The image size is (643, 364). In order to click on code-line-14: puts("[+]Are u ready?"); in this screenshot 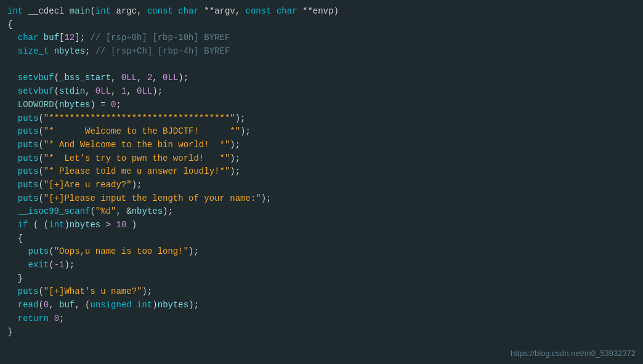, I will do `click(322, 185)`.